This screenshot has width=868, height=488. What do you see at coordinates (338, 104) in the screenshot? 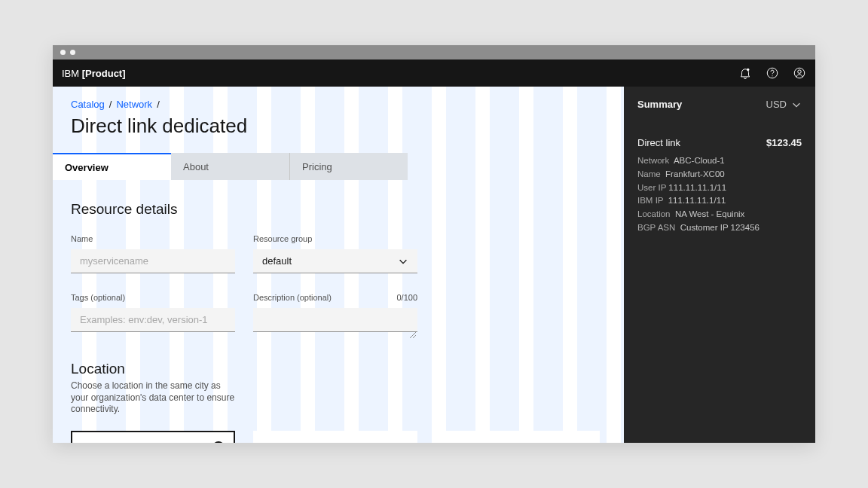
I see `breadcrumb: Catalog / Network /` at bounding box center [338, 104].